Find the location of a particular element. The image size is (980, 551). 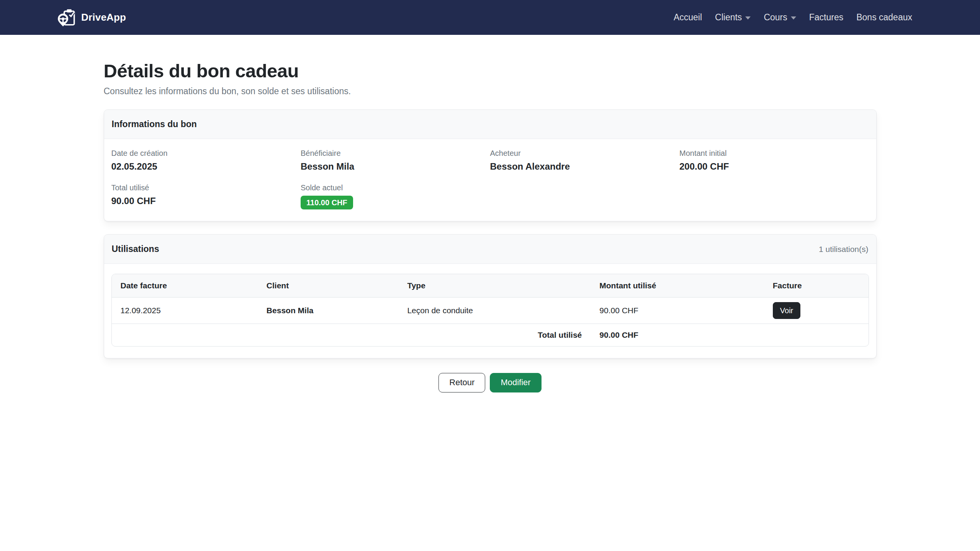

total-label: Total utilisé is located at coordinates (352, 335).